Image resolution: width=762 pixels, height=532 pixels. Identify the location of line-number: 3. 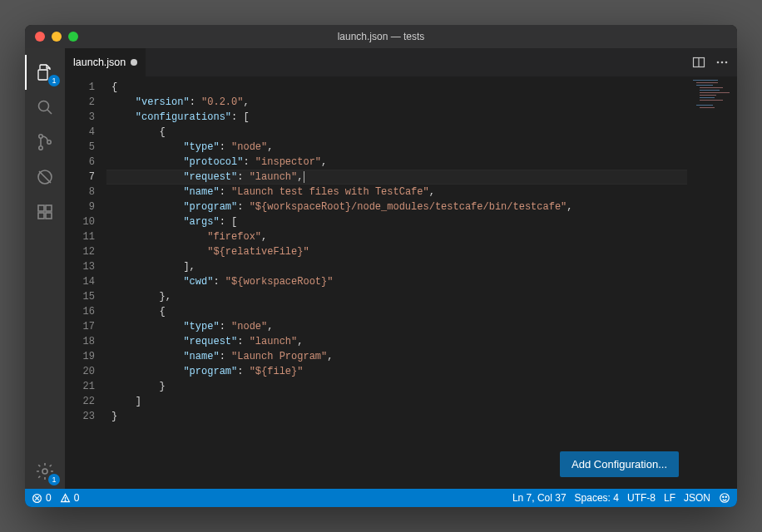
(80, 117).